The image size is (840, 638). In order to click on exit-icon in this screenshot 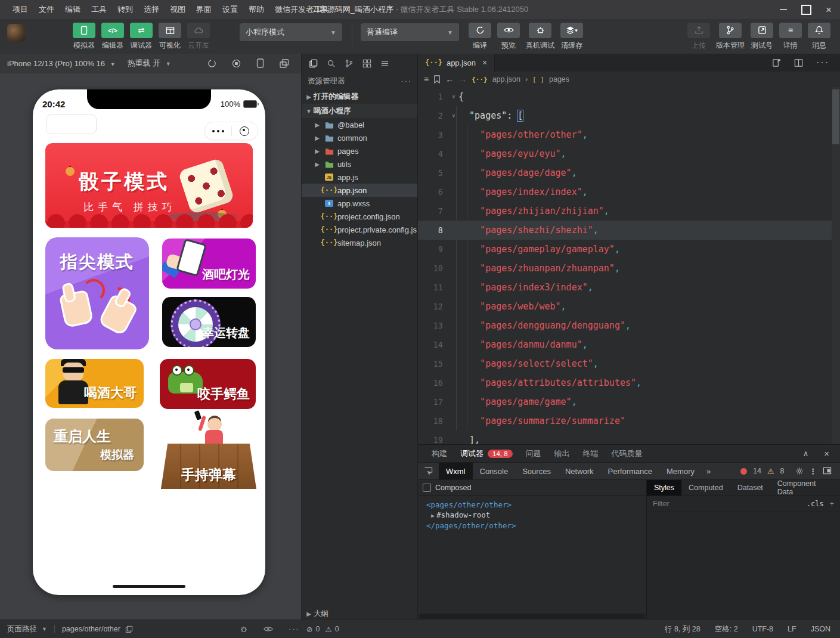, I will do `click(245, 131)`.